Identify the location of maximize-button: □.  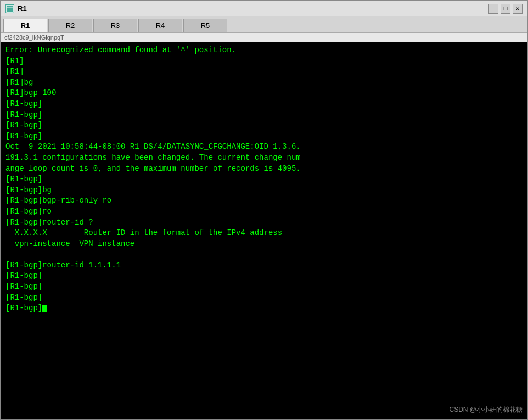
(505, 9).